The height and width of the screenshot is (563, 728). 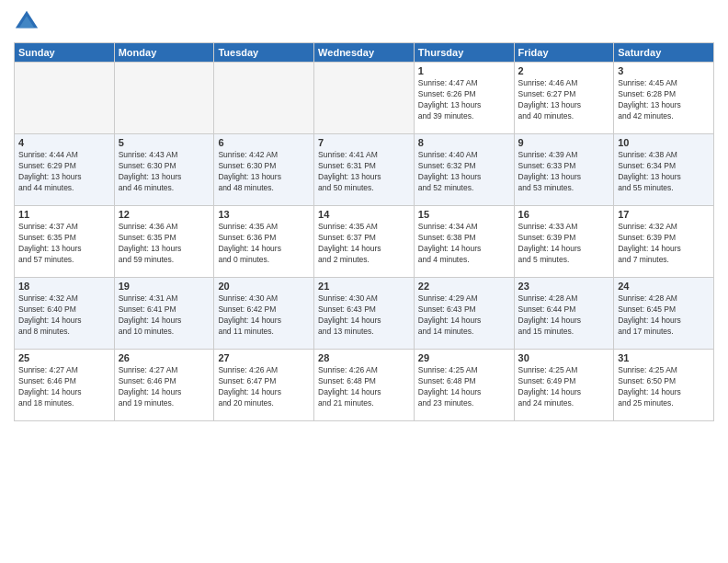 What do you see at coordinates (364, 53) in the screenshot?
I see `calendar-header-row: SundayMondayTuesdayWednesdayThursdayFrid…` at bounding box center [364, 53].